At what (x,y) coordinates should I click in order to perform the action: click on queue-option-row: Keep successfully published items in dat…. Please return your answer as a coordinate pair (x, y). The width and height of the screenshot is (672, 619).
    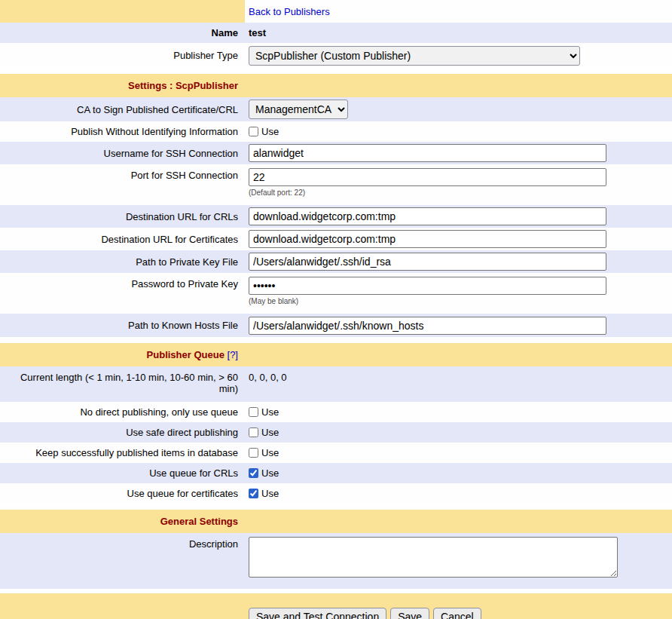
    Looking at the image, I should click on (336, 452).